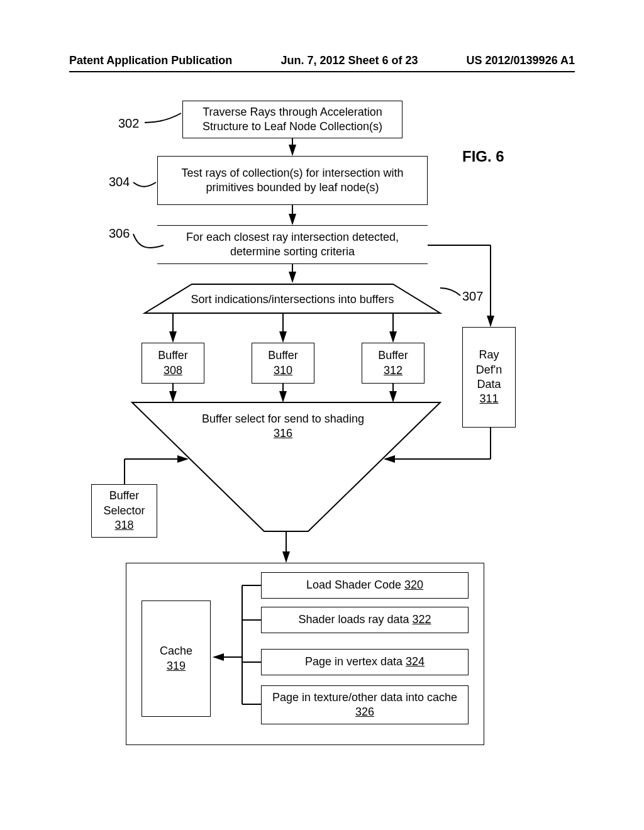  Describe the element at coordinates (521, 60) in the screenshot. I see `header-right: US 2012/0139926 A1` at that location.